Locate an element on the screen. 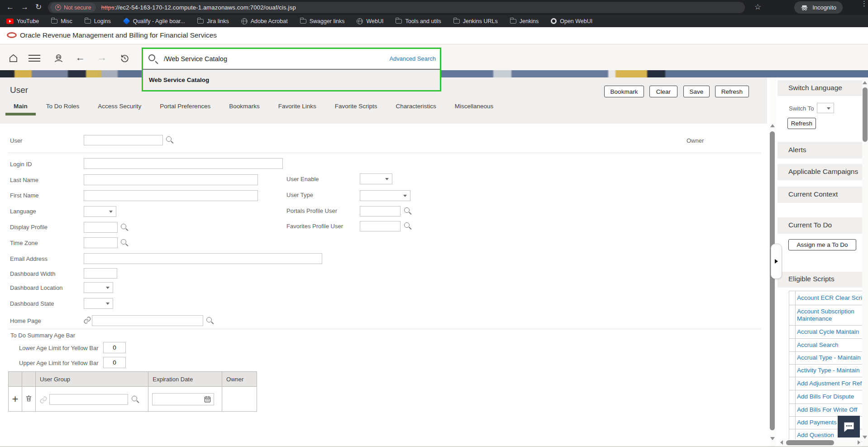 This screenshot has width=868, height=447. user-group-search-icon is located at coordinates (134, 399).